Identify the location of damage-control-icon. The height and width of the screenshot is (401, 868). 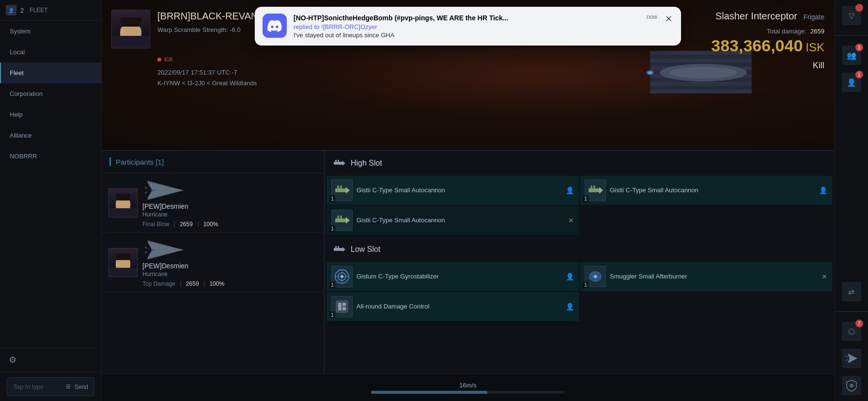
(342, 307).